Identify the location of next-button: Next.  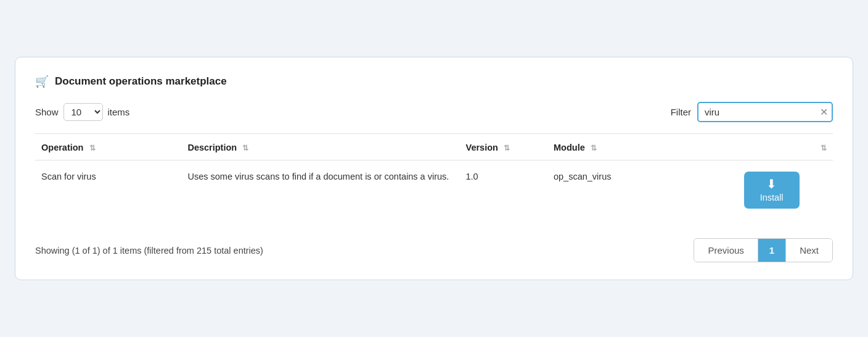
(809, 251).